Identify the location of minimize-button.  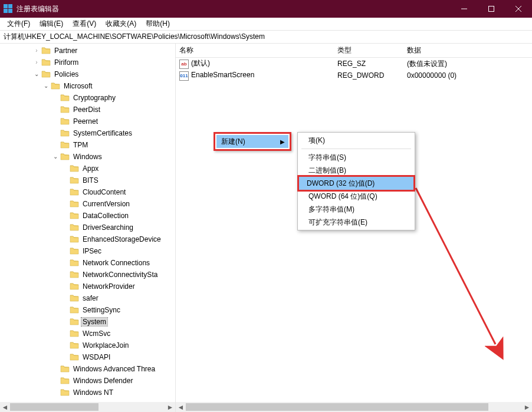
(464, 9).